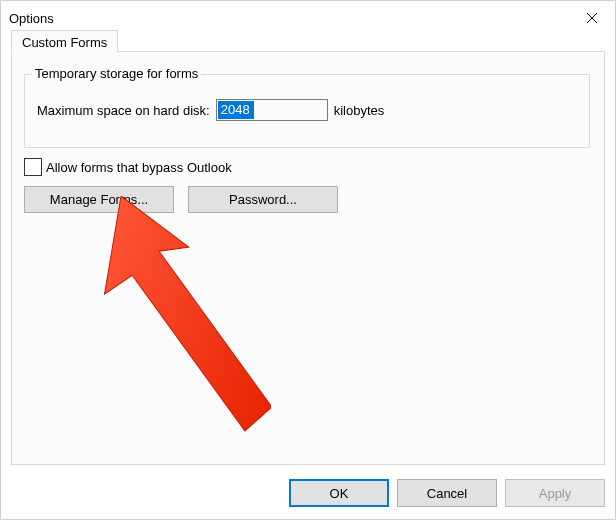 The image size is (616, 520). What do you see at coordinates (339, 493) in the screenshot?
I see `ok-button: OK` at bounding box center [339, 493].